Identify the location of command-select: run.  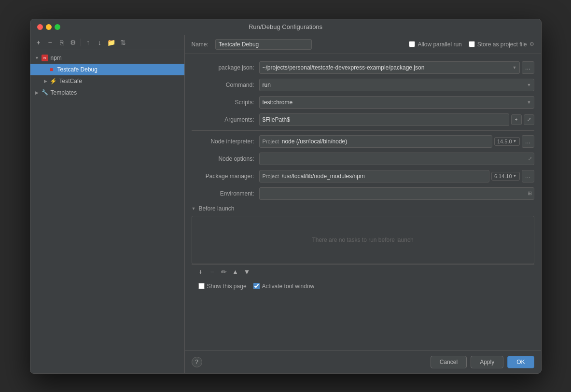
(397, 85).